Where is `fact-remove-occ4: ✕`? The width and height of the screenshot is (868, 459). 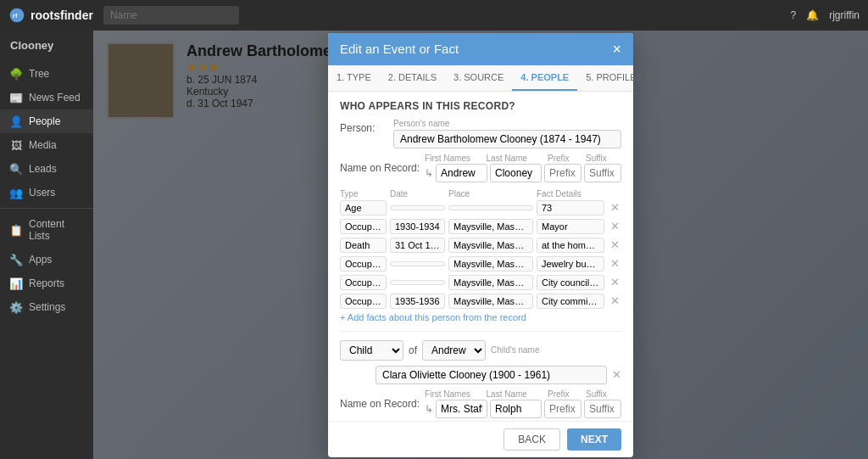 fact-remove-occ4: ✕ is located at coordinates (615, 300).